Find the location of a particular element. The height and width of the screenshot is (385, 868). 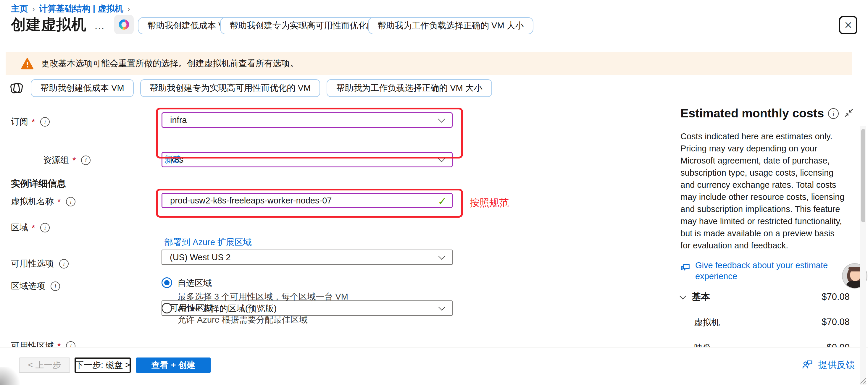

give-feedback-button: 提供反馈 is located at coordinates (828, 365).